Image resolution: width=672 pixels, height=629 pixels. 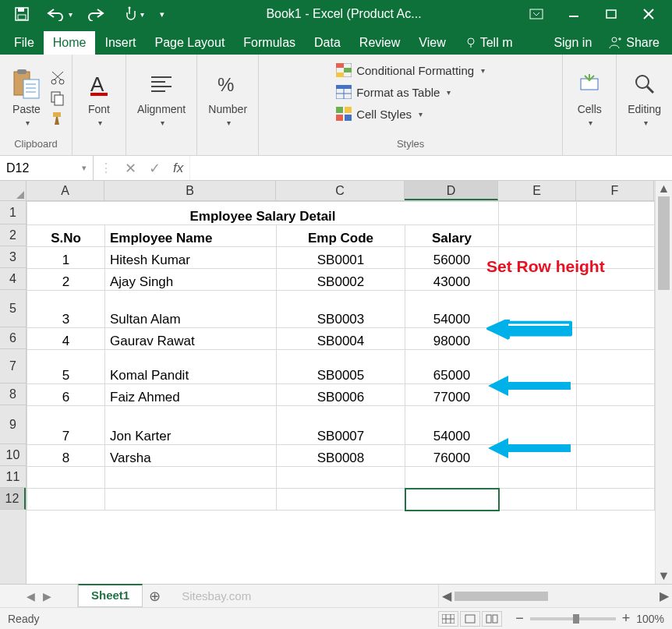 What do you see at coordinates (228, 98) in the screenshot?
I see `number-button: % Number▾` at bounding box center [228, 98].